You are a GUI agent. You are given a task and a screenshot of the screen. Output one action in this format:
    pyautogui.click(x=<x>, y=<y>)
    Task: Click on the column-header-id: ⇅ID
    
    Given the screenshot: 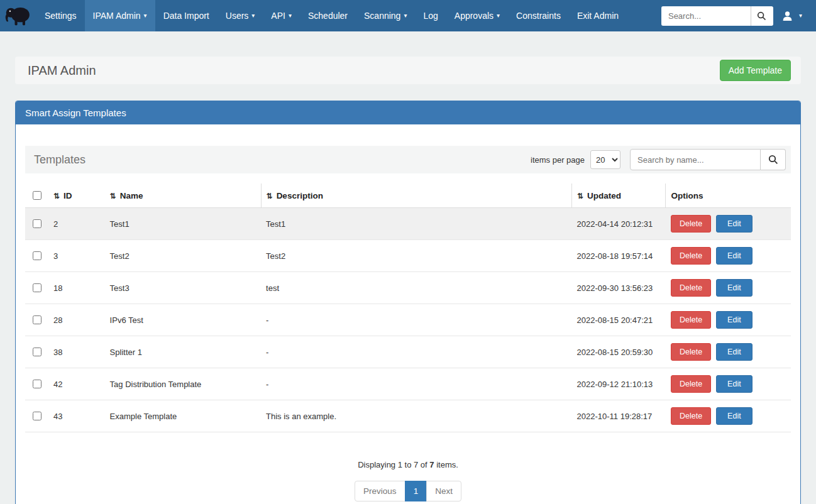 What is the action you would take?
    pyautogui.click(x=77, y=196)
    